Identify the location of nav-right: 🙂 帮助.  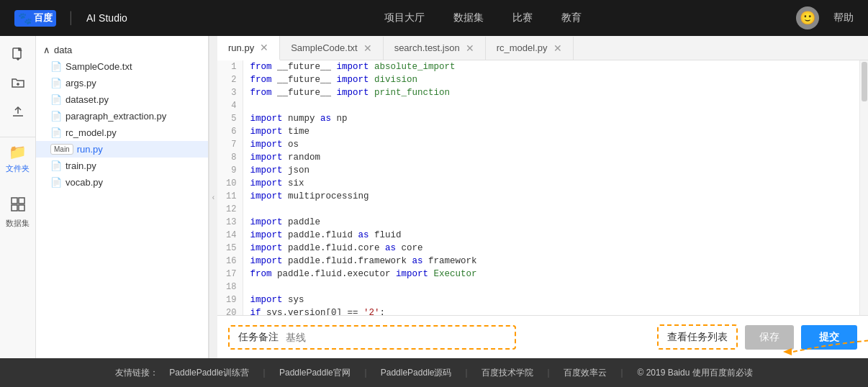
(825, 18).